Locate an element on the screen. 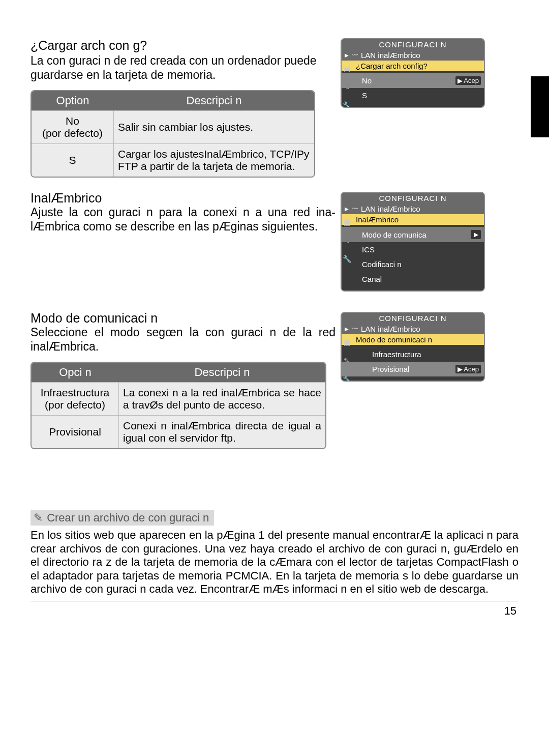 The image size is (549, 756). opt-prov: Provisional is located at coordinates (75, 431).